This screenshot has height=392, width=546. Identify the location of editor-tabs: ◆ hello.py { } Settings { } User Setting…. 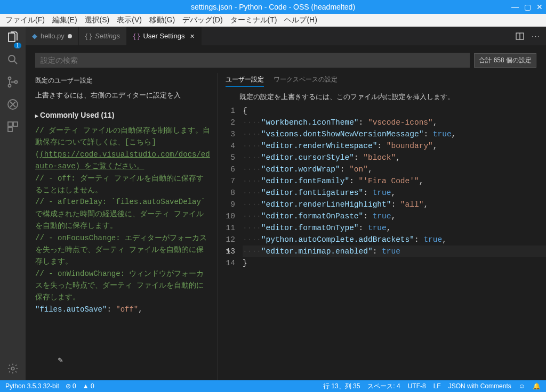
(286, 36).